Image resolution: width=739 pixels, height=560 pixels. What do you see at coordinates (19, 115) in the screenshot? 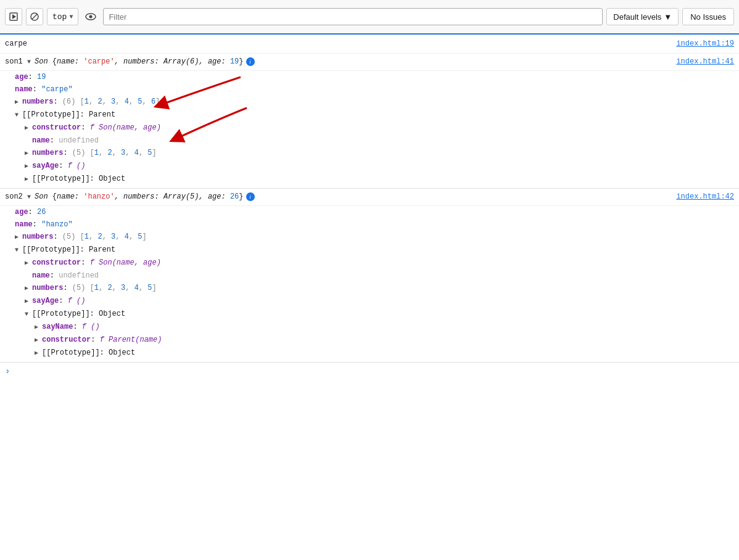
I see `son1-proto1-expand: ▼` at bounding box center [19, 115].